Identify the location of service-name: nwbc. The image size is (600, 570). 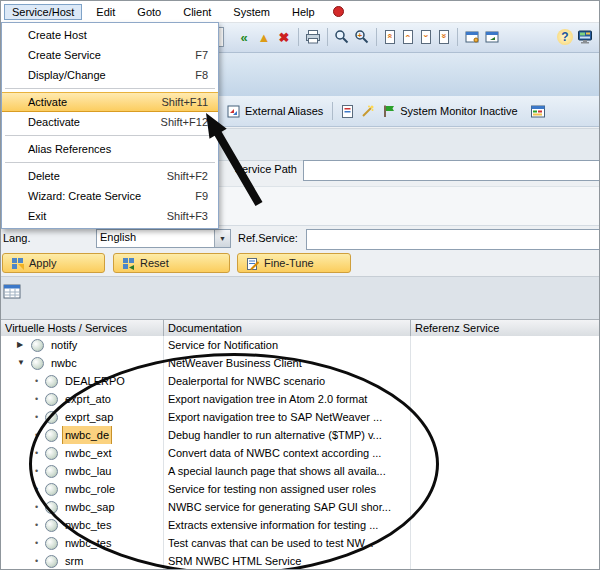
(64, 363).